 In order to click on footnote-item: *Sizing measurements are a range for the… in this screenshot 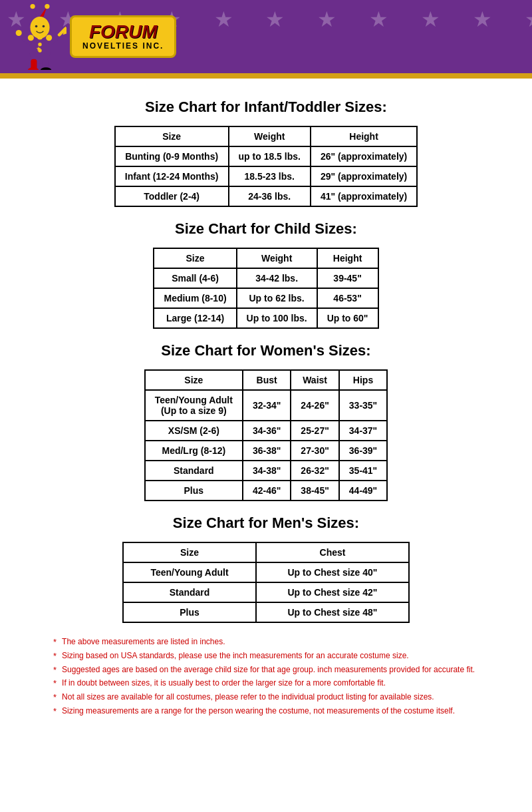, I will do `click(273, 711)`.